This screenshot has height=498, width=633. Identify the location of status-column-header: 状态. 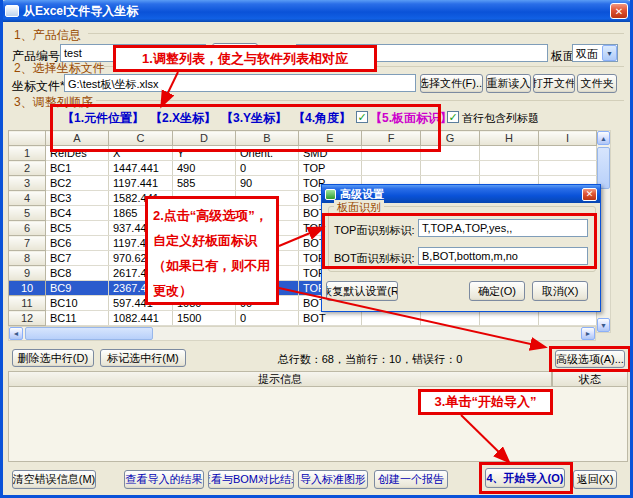
(590, 379).